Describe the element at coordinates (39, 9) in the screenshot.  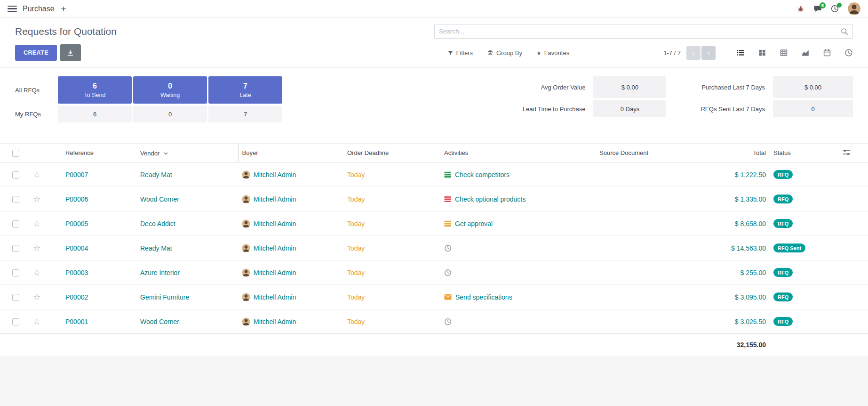
I see `app-name-menu: Purchase` at that location.